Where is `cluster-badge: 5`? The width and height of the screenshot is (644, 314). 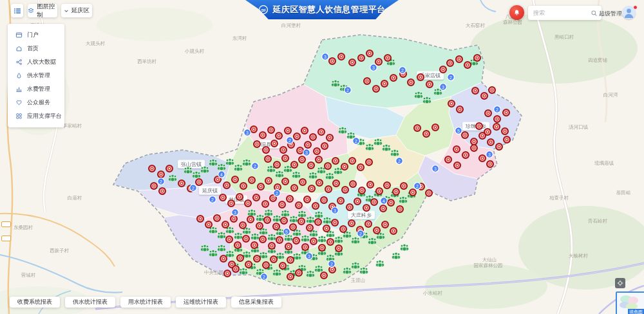
cluster-badge: 5 is located at coordinates (287, 232).